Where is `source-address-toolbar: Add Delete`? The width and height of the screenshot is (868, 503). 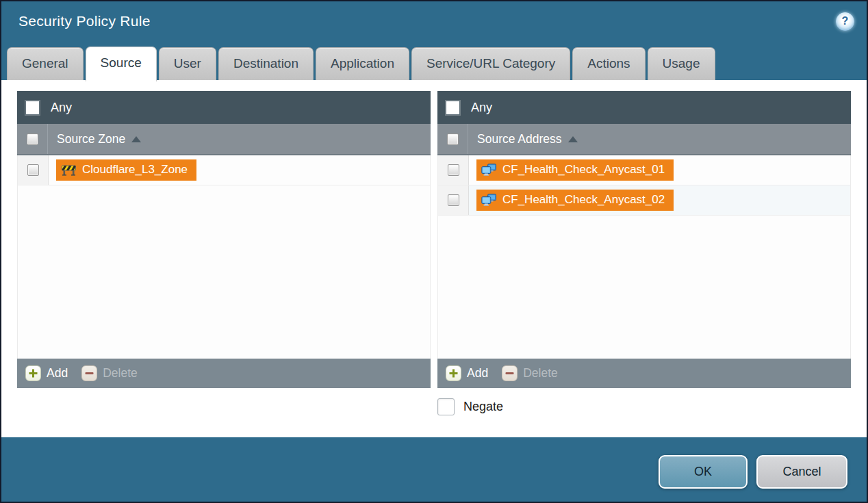 source-address-toolbar: Add Delete is located at coordinates (644, 374).